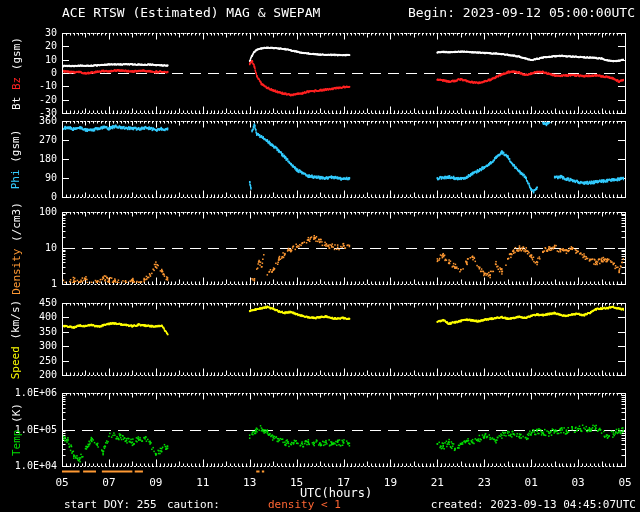 This screenshot has width=640, height=512. What do you see at coordinates (297, 482) in the screenshot?
I see `x-tick-label: 15` at bounding box center [297, 482].